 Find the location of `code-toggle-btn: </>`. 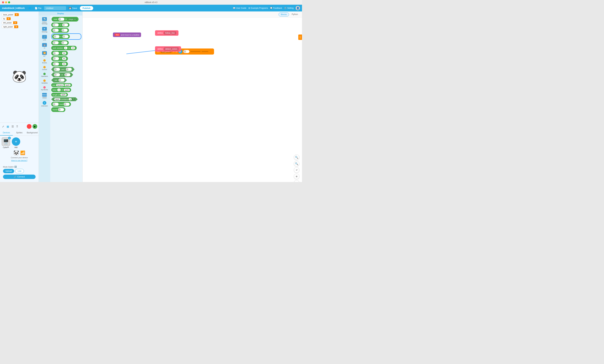

code-toggle-btn: </> is located at coordinates (300, 37).